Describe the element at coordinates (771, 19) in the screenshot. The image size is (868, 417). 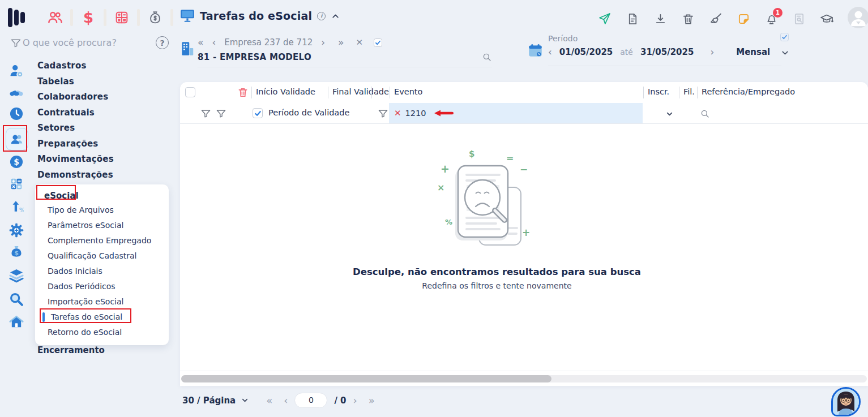
I see `notifications-bell-icon: 1` at that location.